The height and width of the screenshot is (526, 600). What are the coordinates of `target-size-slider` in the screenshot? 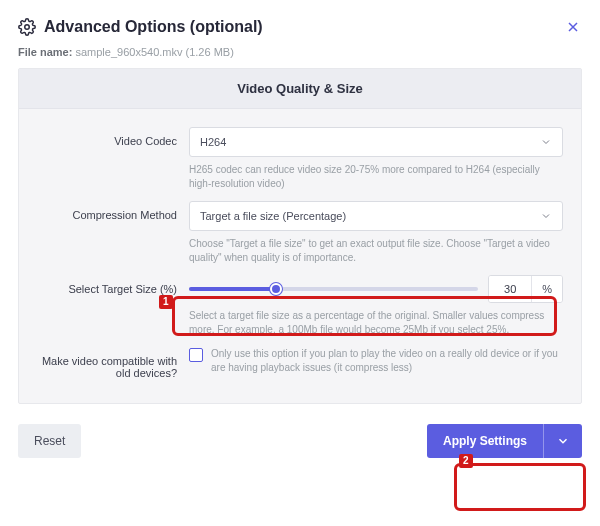 It's located at (334, 289).